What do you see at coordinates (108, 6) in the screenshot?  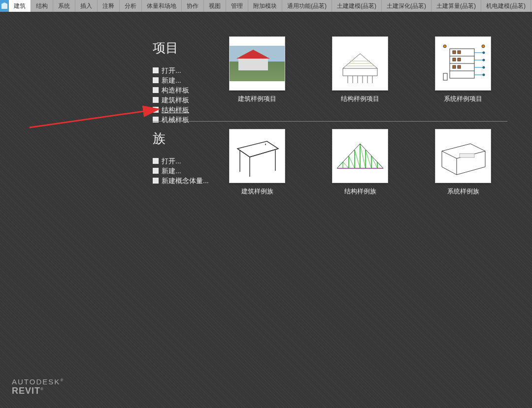 I see `ribbon-tab: 注释` at bounding box center [108, 6].